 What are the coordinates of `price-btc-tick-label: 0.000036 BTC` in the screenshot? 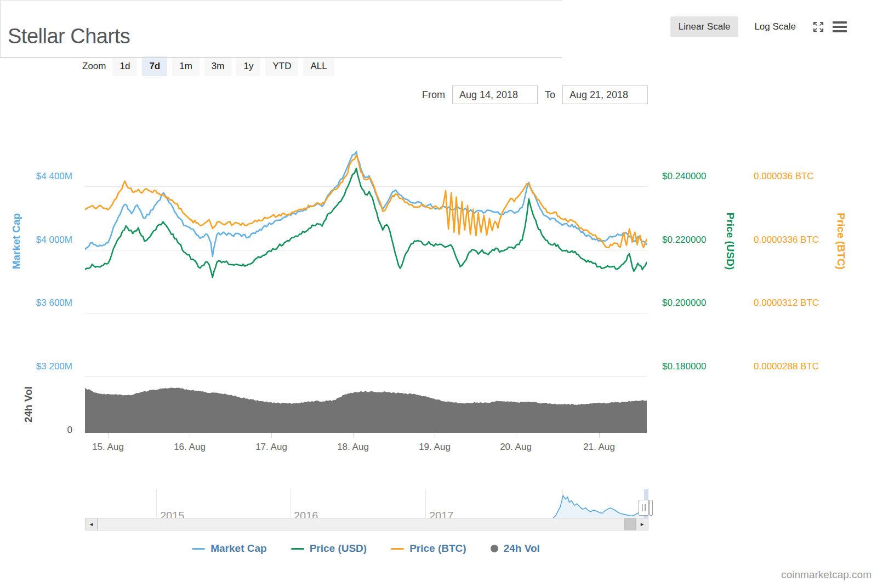 It's located at (784, 176).